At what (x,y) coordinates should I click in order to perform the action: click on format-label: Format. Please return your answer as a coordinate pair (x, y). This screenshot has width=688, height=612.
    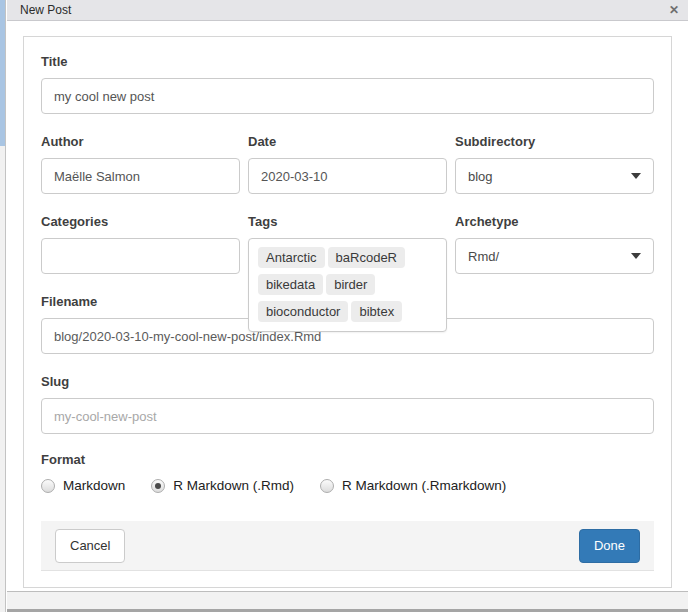
    Looking at the image, I should click on (348, 460).